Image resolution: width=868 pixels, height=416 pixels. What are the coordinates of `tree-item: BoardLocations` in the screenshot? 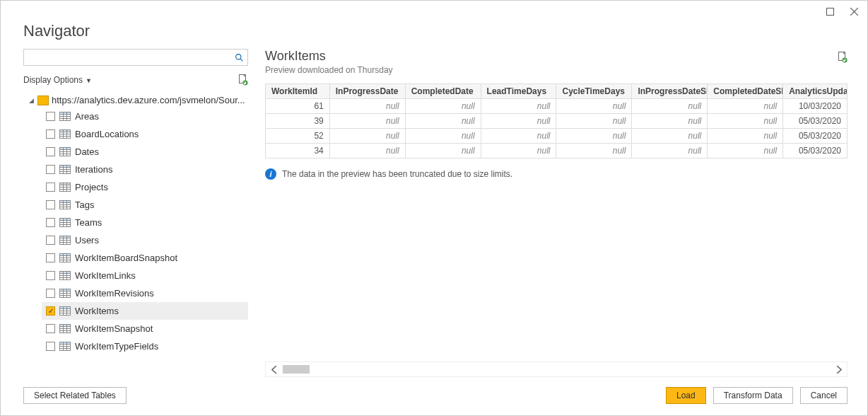 It's located at (145, 134).